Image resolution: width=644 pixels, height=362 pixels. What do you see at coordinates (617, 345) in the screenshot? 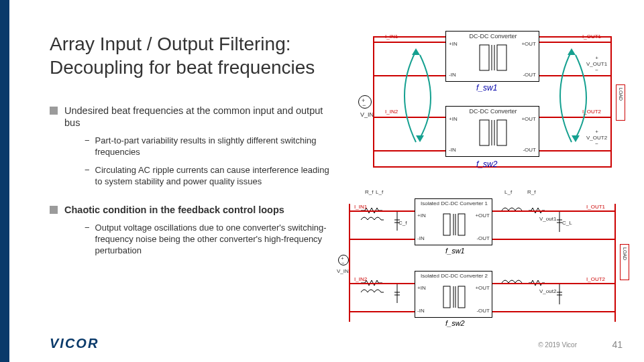
I see `page-number: 41` at bounding box center [617, 345].